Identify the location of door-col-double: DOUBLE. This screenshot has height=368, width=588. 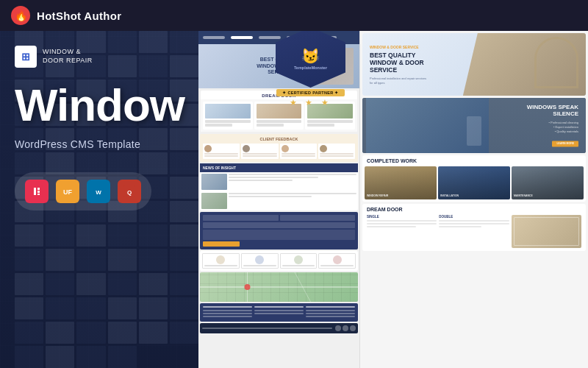
(473, 231).